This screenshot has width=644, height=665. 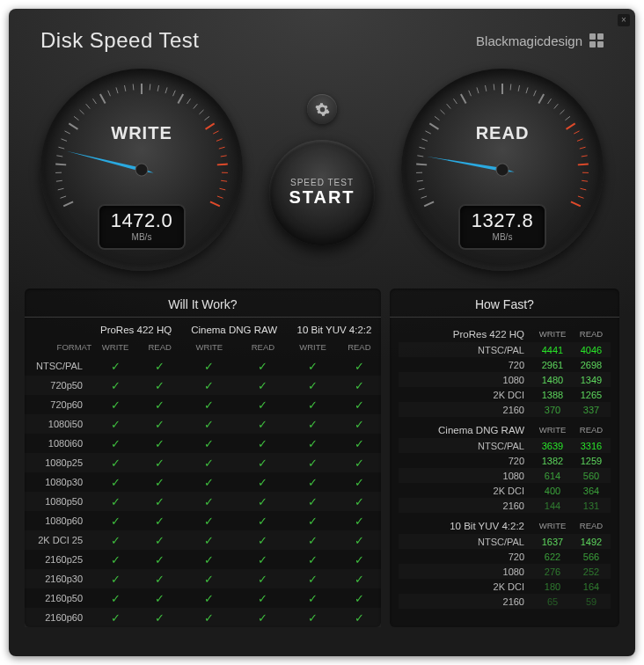 I want to click on write-fps: 4441, so click(x=553, y=350).